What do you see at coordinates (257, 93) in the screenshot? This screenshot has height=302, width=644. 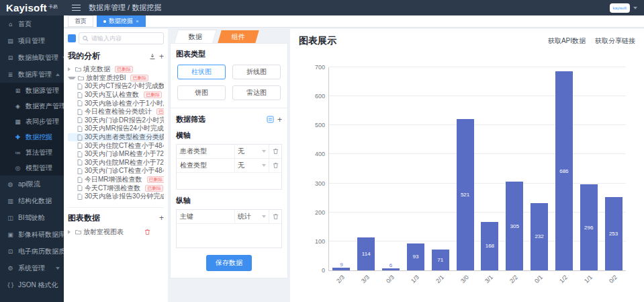 I see `chart-type-button: 雷达图` at bounding box center [257, 93].